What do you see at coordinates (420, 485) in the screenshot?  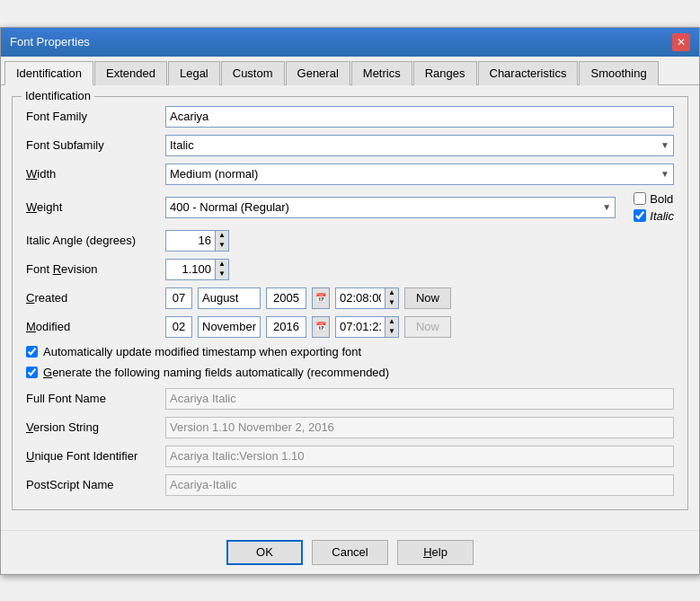 I see `postscript-name-input` at bounding box center [420, 485].